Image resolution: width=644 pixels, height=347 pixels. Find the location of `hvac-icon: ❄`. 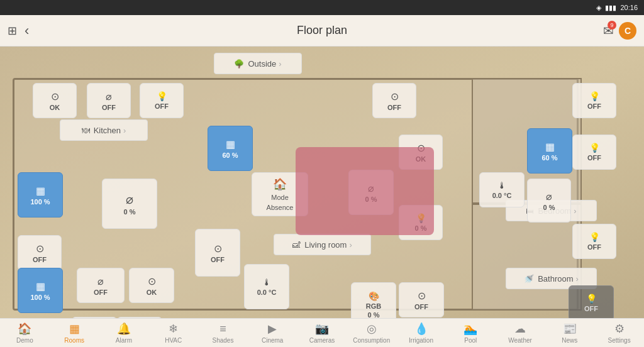

hvac-icon: ❄ is located at coordinates (174, 329).